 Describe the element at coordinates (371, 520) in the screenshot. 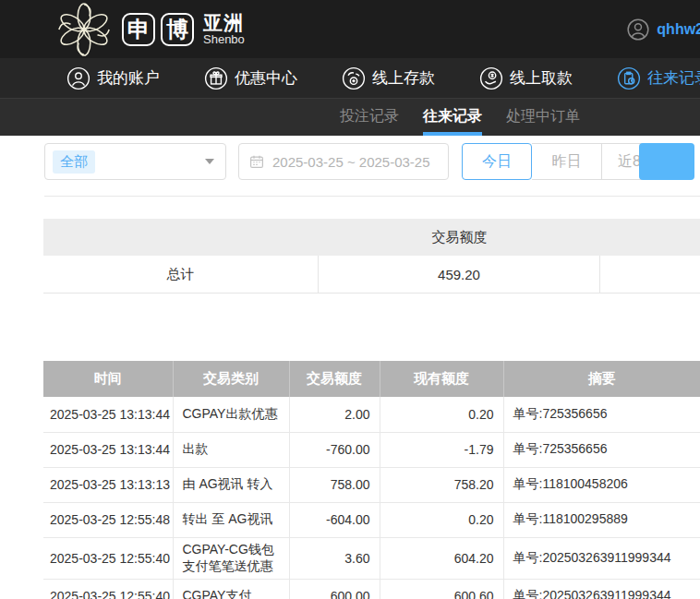

I see `table-row: 2025-03-25 12:55:48 转出 至 AG视讯 -604.00 0.…` at that location.